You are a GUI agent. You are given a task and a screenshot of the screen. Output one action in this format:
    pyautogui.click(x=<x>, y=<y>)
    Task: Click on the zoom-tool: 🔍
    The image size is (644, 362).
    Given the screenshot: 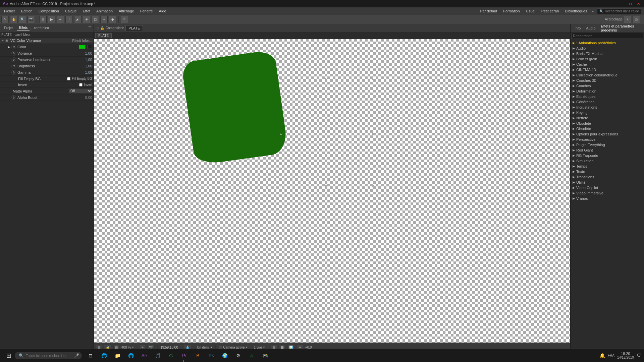 What is the action you would take?
    pyautogui.click(x=22, y=19)
    